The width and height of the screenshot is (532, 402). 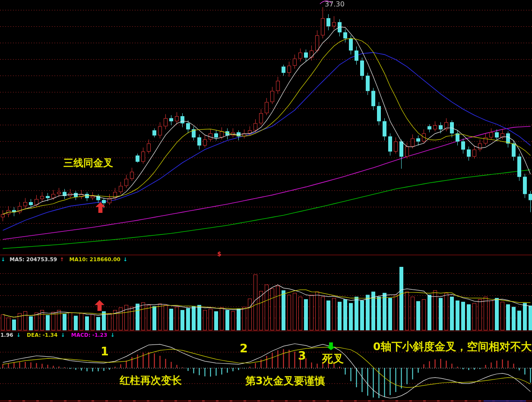 I want to click on macd-down-arrow-icon: ↓, so click(x=112, y=335).